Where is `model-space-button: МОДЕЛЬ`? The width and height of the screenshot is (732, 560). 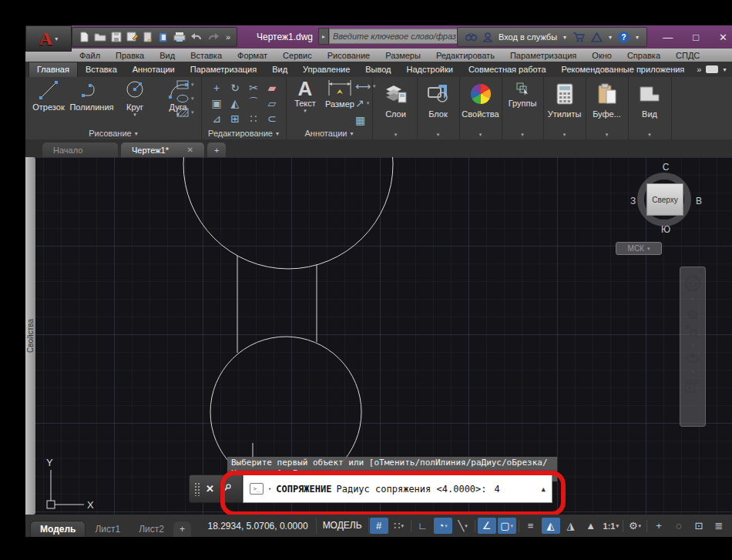
model-space-button: МОДЕЛЬ is located at coordinates (342, 525).